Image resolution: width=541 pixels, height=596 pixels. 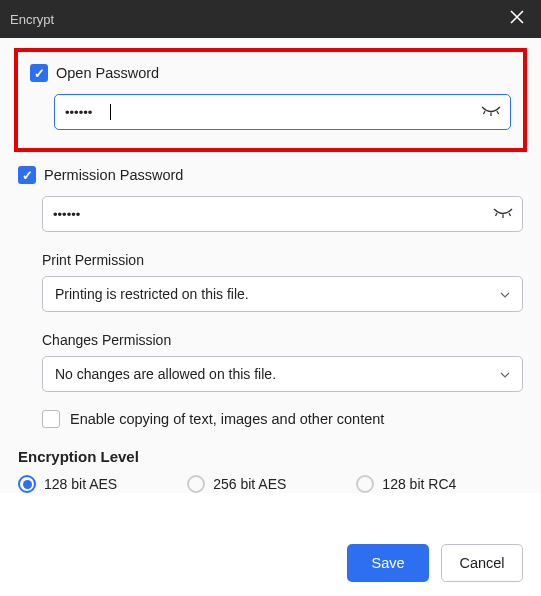 I want to click on titlebar: Encrypt, so click(x=270, y=19).